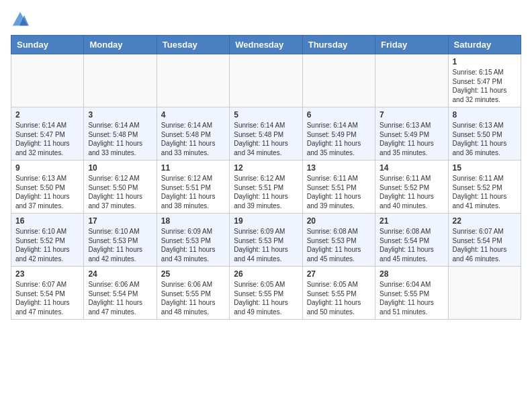 The width and height of the screenshot is (532, 411). What do you see at coordinates (485, 168) in the screenshot?
I see `day-number: 15` at bounding box center [485, 168].